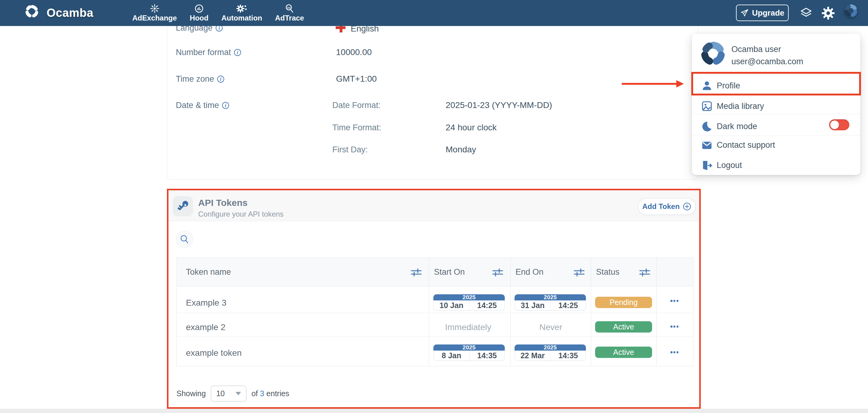  What do you see at coordinates (290, 18) in the screenshot?
I see `nav-label-adtrace: AdTrace` at bounding box center [290, 18].